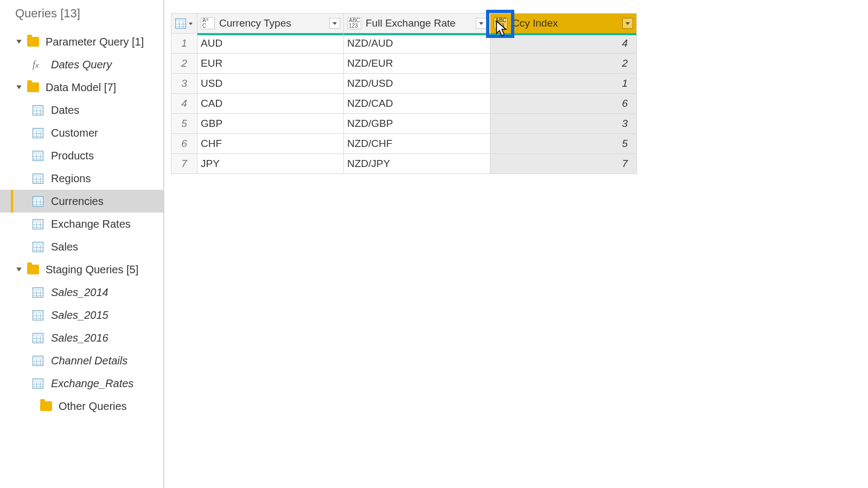  Describe the element at coordinates (77, 202) in the screenshot. I see `query-label: Currencies` at that location.